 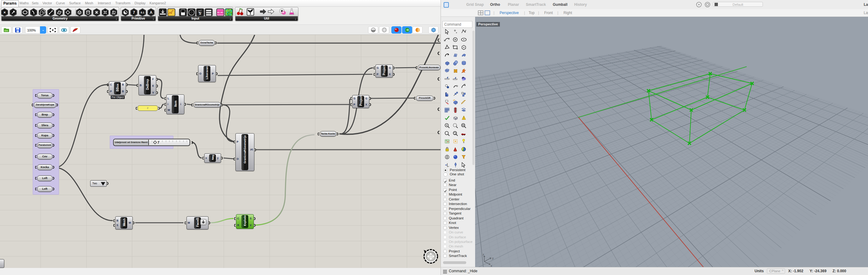 I want to click on svg-text: 0.1, so click(x=142, y=13).